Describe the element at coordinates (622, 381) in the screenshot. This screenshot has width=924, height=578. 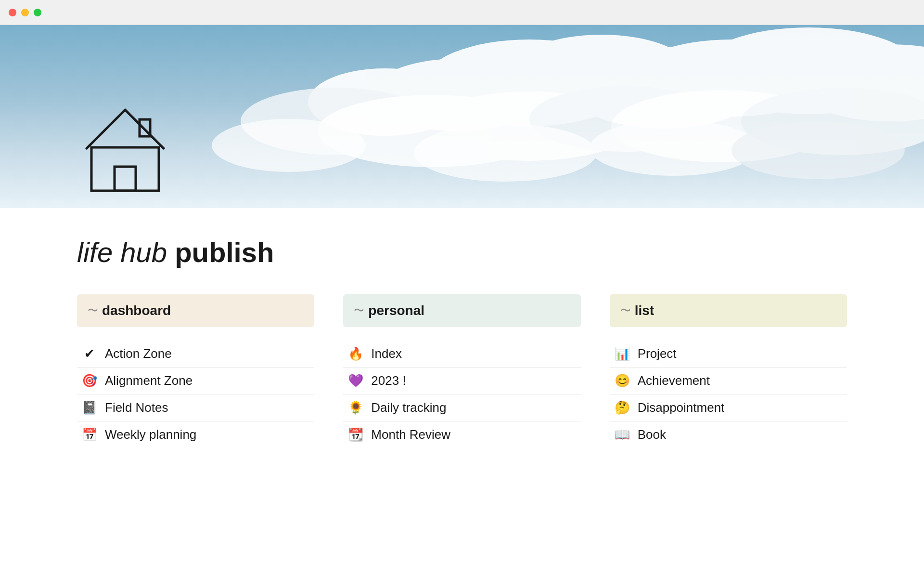
I see `smile-icon: 😊` at that location.